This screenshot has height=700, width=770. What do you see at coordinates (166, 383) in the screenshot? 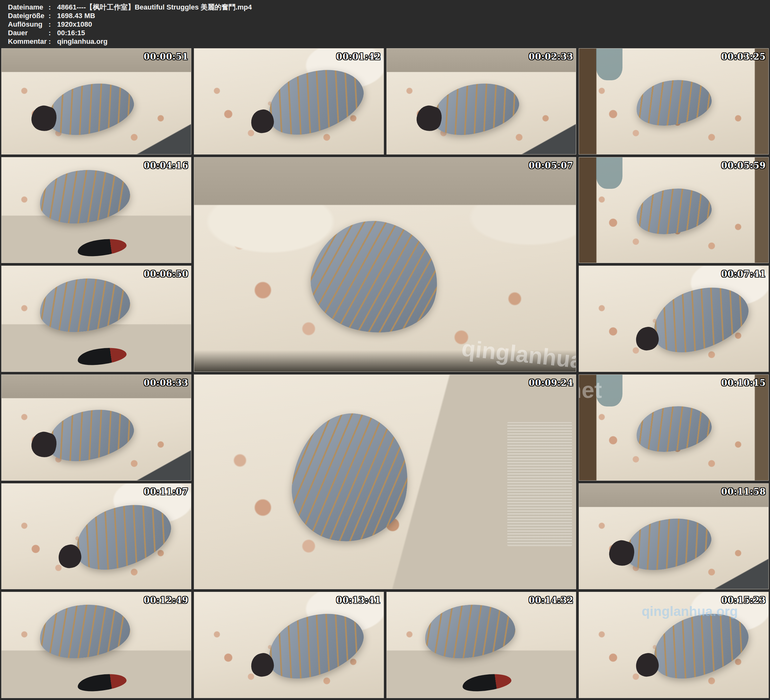
I see `timestamp-overlay: 00:08:33` at bounding box center [166, 383].